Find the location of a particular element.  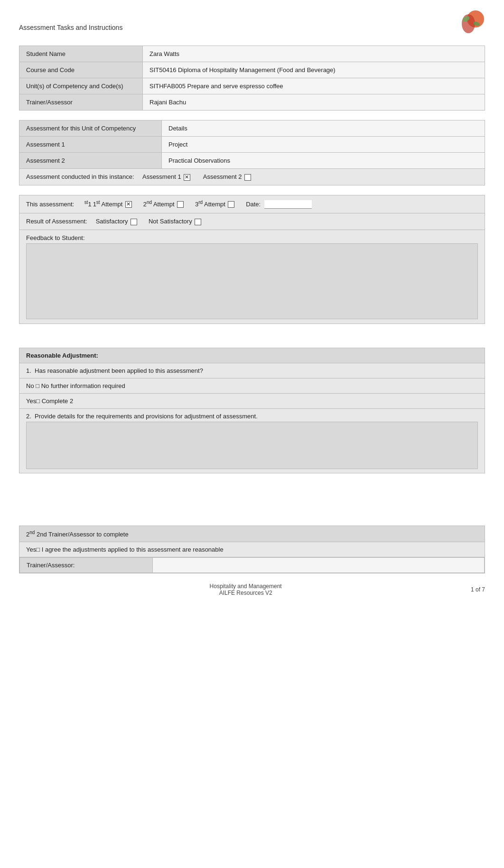

student-info-value-2: SITHFAB005 Prepare and serve espresso co… is located at coordinates (314, 86).